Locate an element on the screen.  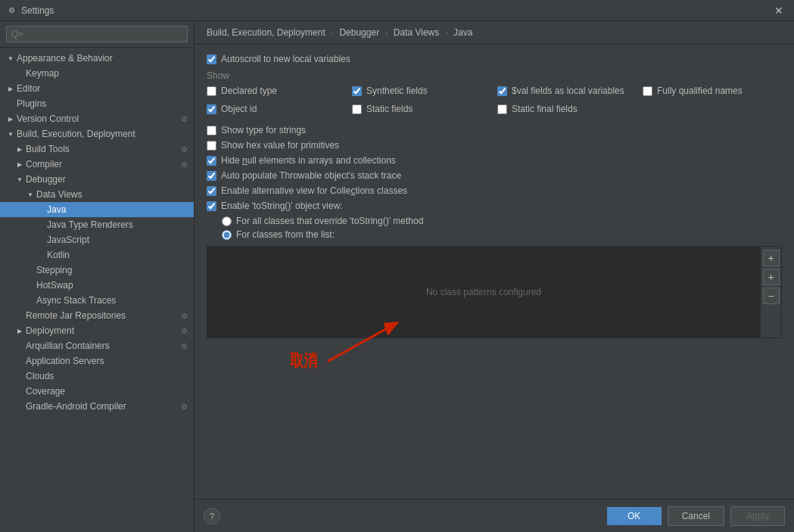
arrow-remote-jar-repositories is located at coordinates (20, 316).